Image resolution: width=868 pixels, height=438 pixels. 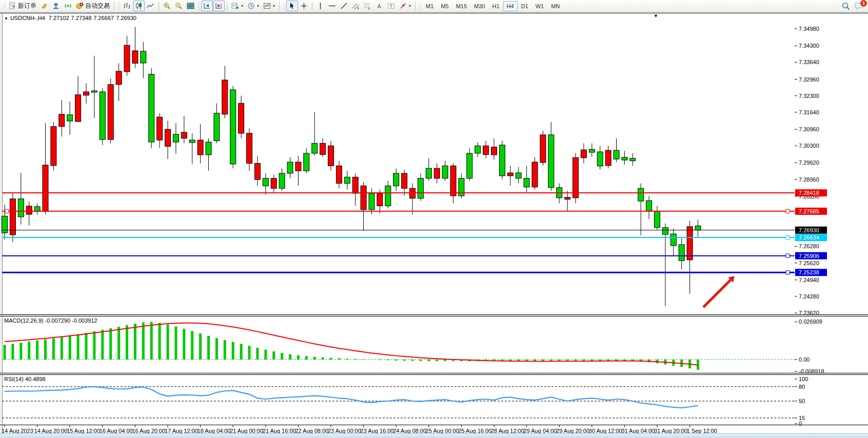 What do you see at coordinates (380, 6) in the screenshot?
I see `text-icon: A` at bounding box center [380, 6].